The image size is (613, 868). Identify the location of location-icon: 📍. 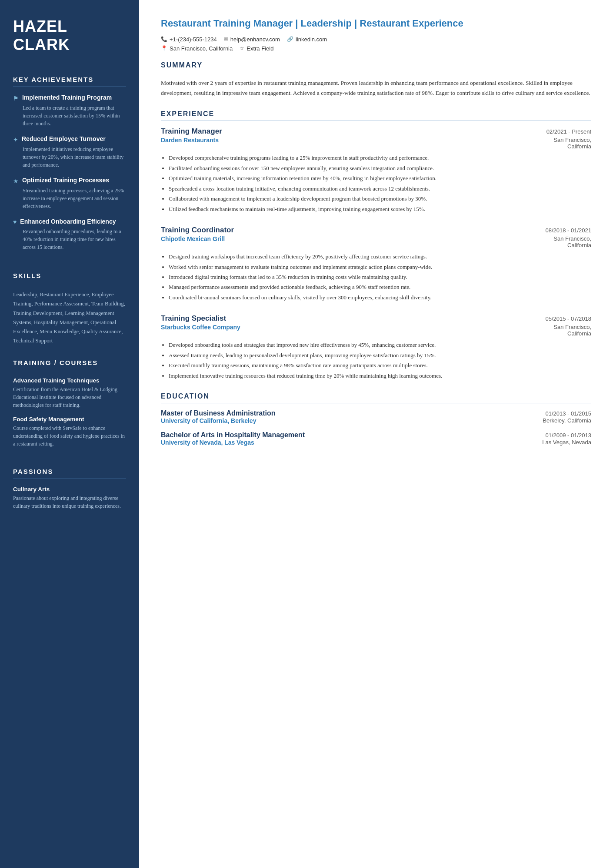
(164, 48).